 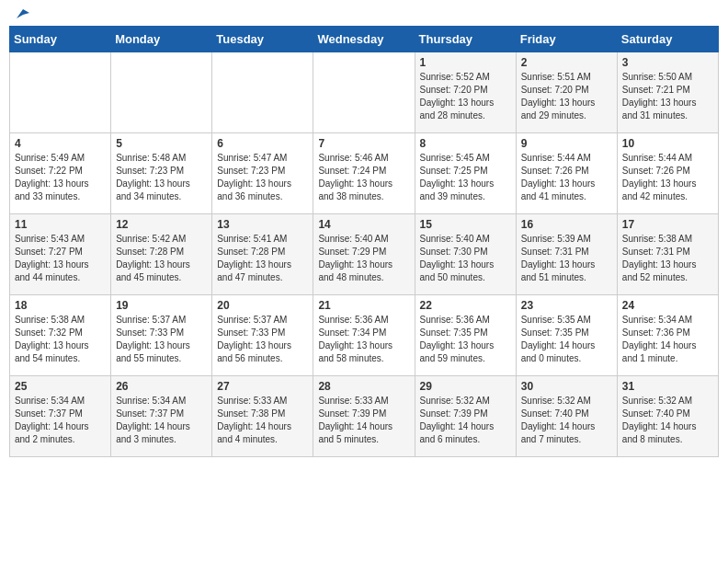 What do you see at coordinates (61, 224) in the screenshot?
I see `day-number: 11` at bounding box center [61, 224].